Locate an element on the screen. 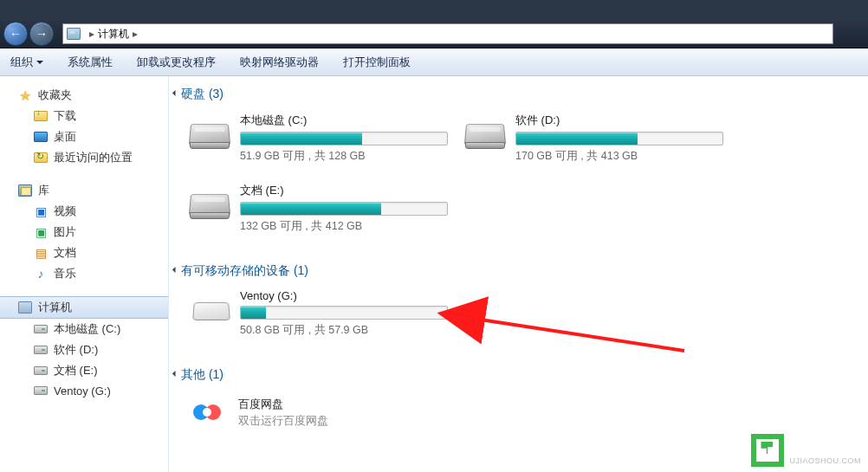  sidebar-drive-g: Ventoy (G:) is located at coordinates (84, 391).